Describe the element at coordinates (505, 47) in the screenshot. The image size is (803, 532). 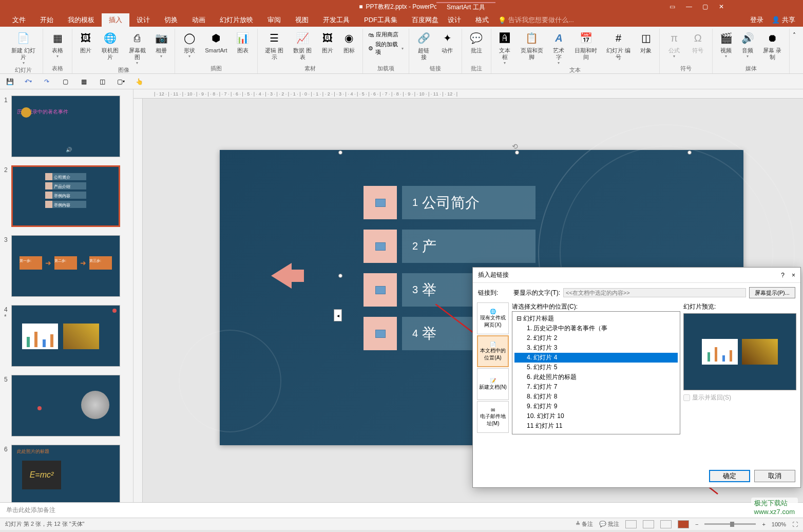
I see `textbox-button: 🅰文本框▾` at that location.